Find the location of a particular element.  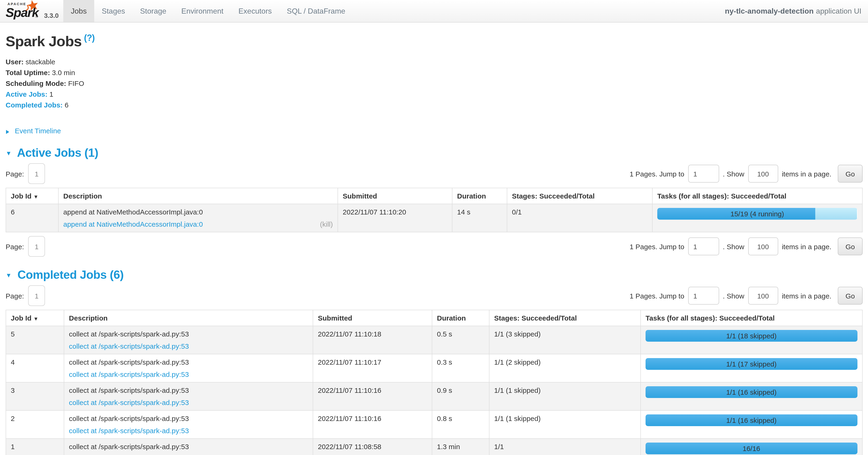

tab-jobs: Jobs is located at coordinates (79, 11).